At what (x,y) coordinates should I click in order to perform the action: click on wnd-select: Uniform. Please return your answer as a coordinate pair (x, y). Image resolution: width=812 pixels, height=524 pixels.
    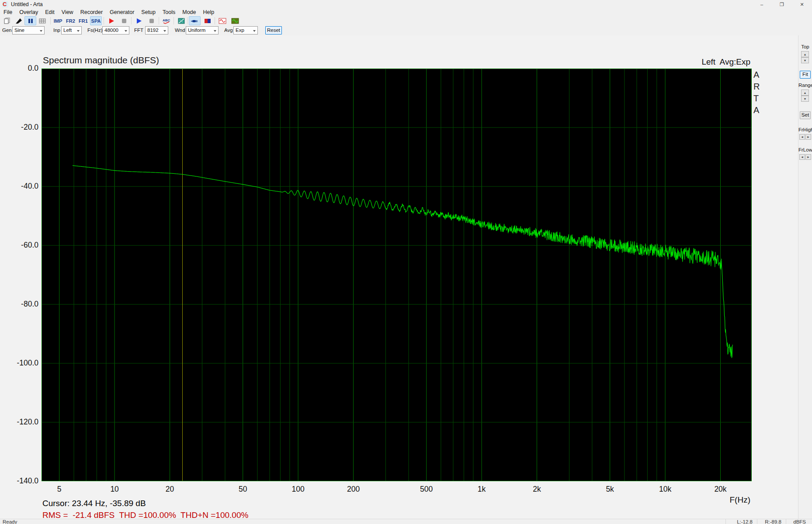
    Looking at the image, I should click on (202, 31).